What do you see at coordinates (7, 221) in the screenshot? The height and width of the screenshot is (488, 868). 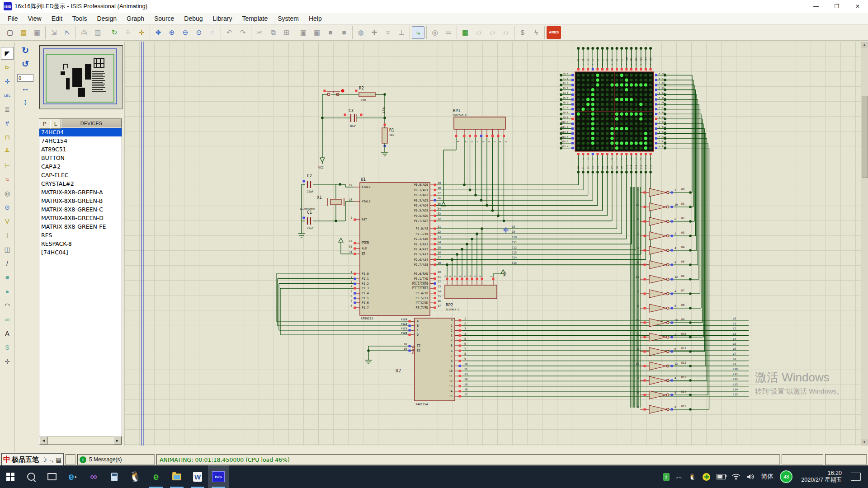 I see `voltage-probe-button: V` at bounding box center [7, 221].